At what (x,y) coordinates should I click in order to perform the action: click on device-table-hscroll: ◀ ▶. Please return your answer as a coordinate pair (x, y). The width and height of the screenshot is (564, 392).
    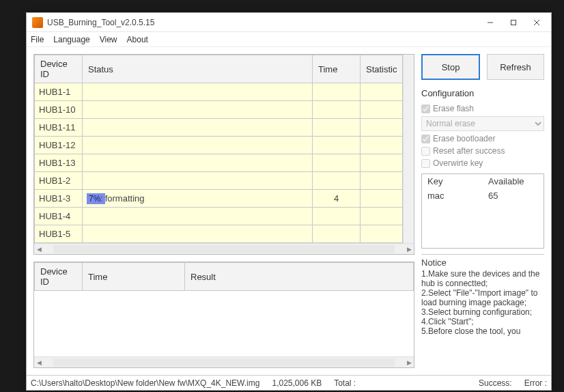
    Looking at the image, I should click on (224, 249).